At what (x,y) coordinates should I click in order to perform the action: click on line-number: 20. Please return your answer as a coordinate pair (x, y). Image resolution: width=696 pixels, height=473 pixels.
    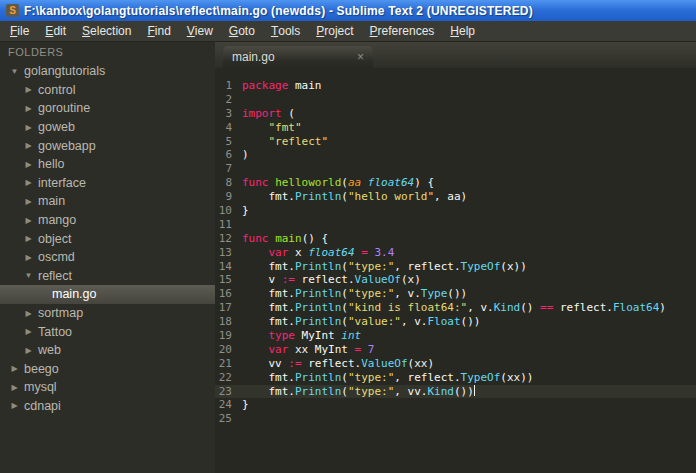
    Looking at the image, I should click on (228, 350).